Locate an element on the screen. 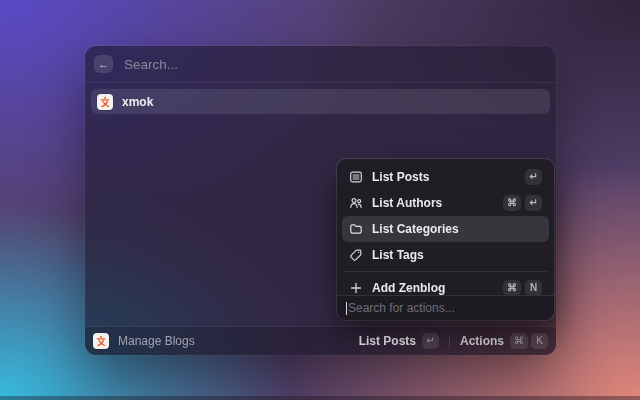  k-key-badge: K is located at coordinates (540, 341).